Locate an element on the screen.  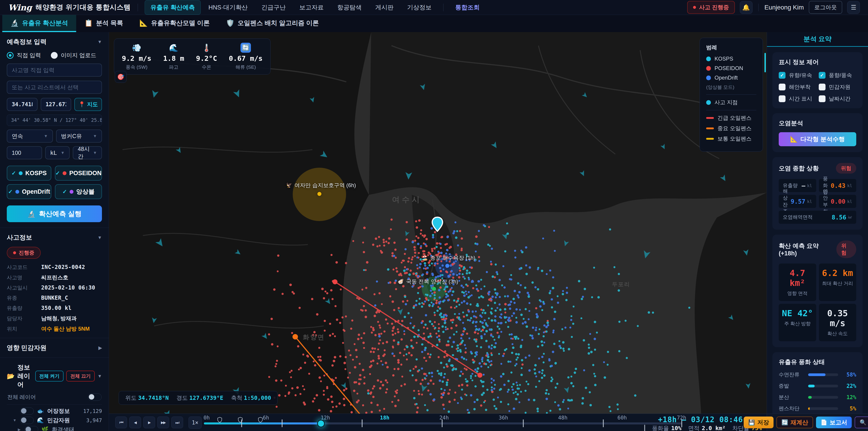
skip-end-button: ⏭ is located at coordinates (177, 423).